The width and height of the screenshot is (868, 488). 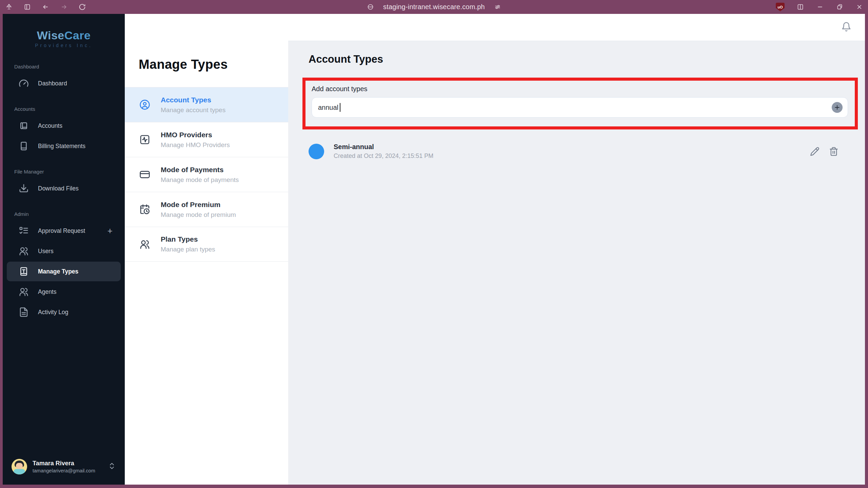 I want to click on panel-toggle-icon, so click(x=800, y=7).